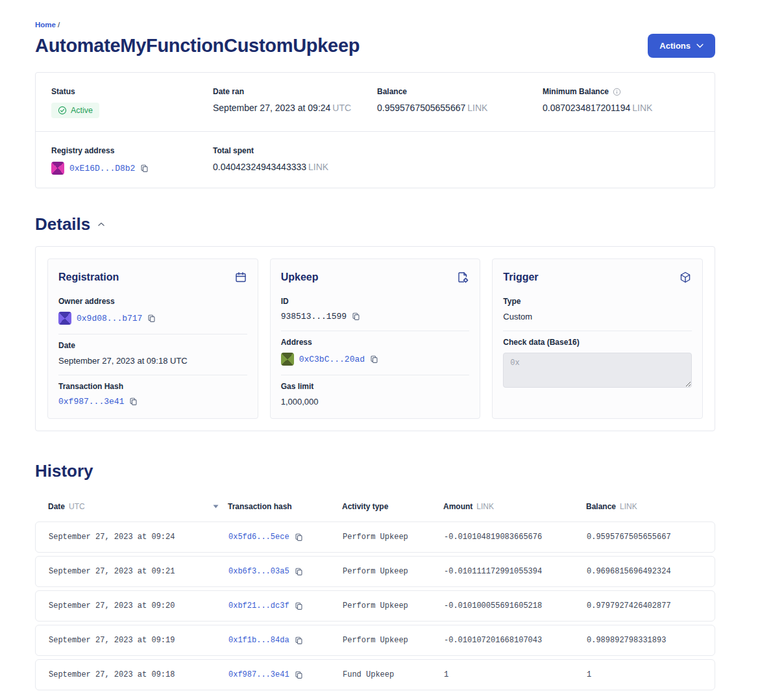 The image size is (784, 691). What do you see at coordinates (295, 151) in the screenshot?
I see `total-spent-label: Total spent` at bounding box center [295, 151].